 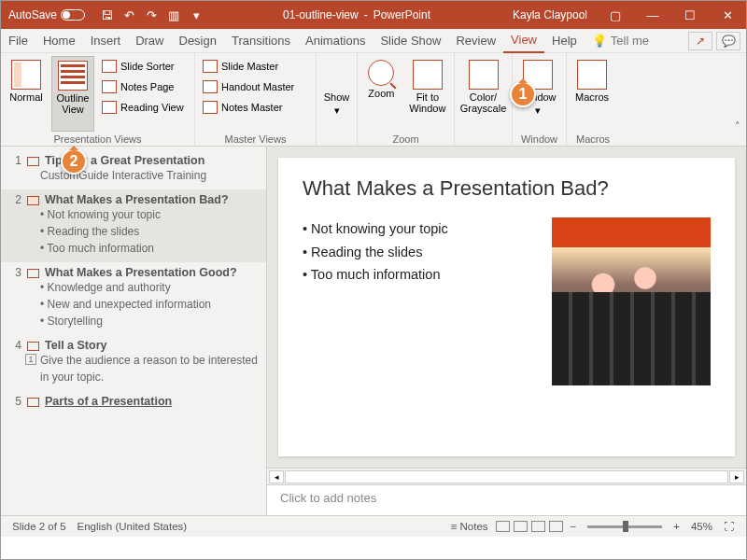 I want to click on show-button: Show▾, so click(x=336, y=99).